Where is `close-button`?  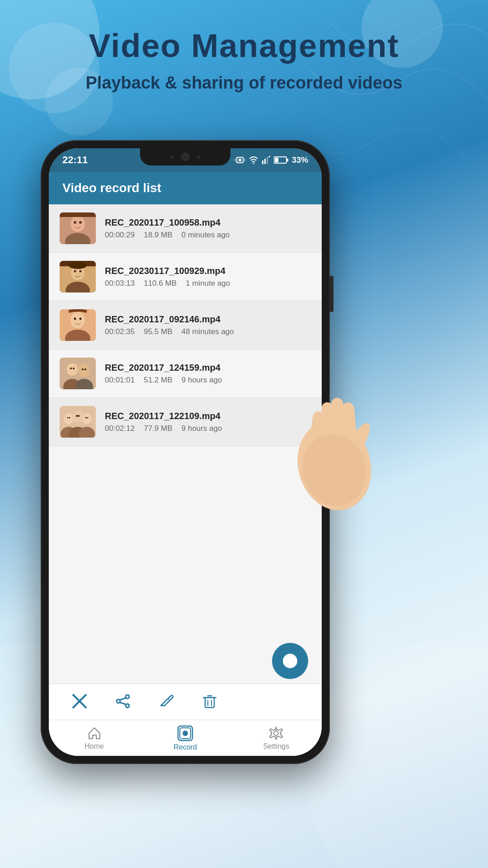
close-button is located at coordinates (80, 702).